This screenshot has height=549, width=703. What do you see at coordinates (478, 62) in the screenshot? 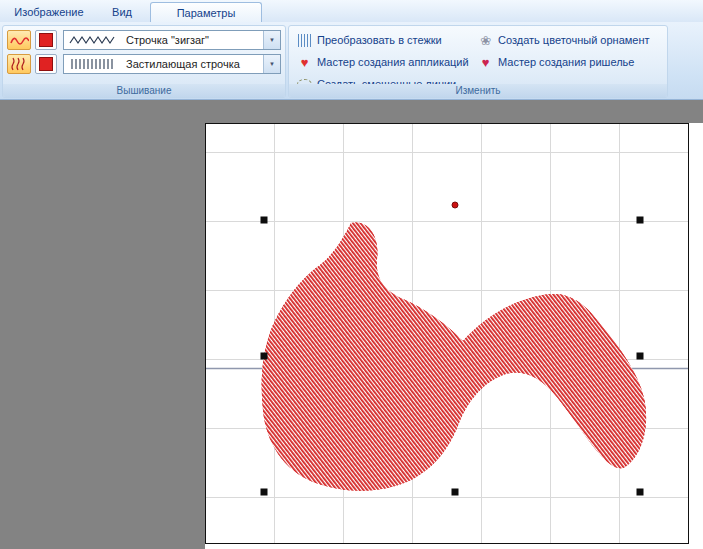
I see `ribbon-group-modify: Преобразовать в стежки ❀ Создать цветочн…` at bounding box center [478, 62].